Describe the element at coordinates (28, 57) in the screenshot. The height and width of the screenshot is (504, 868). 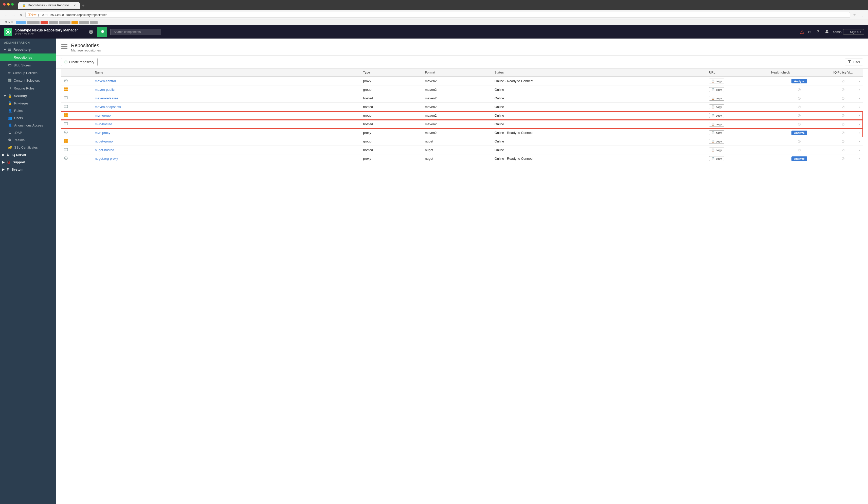
I see `sidebar-item-repositories: Repositories` at that location.